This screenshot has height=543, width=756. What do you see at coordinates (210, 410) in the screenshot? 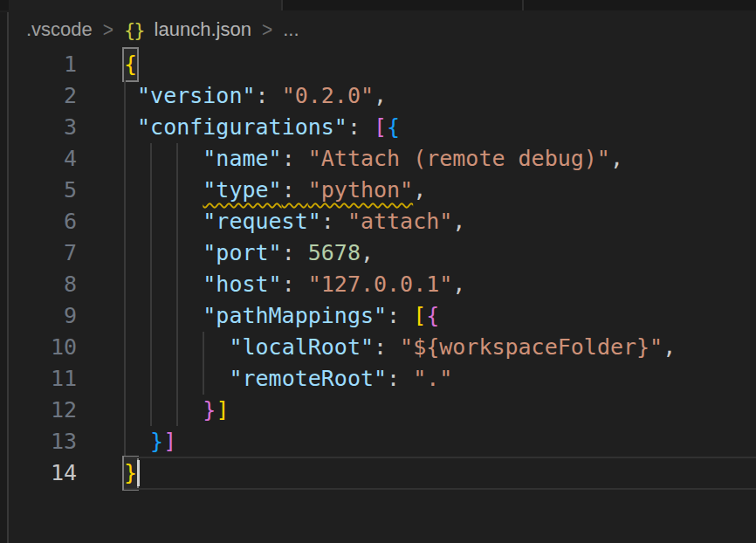
I see `code-token: }` at bounding box center [210, 410].